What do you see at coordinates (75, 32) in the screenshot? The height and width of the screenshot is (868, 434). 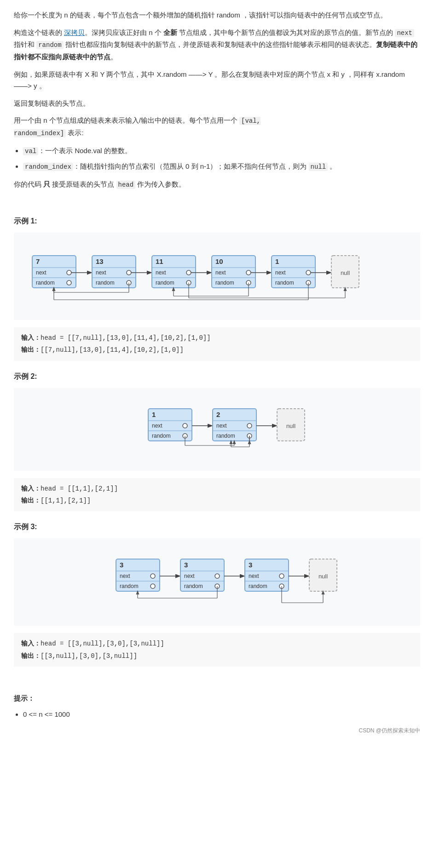 I see `deepcopy-link: 深拷贝` at bounding box center [75, 32].